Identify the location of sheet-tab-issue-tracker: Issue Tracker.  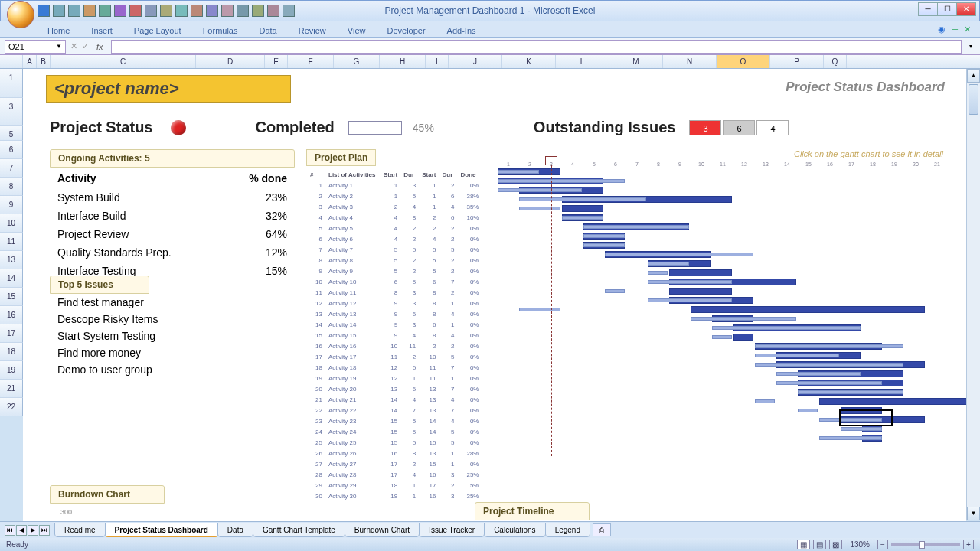
(452, 530).